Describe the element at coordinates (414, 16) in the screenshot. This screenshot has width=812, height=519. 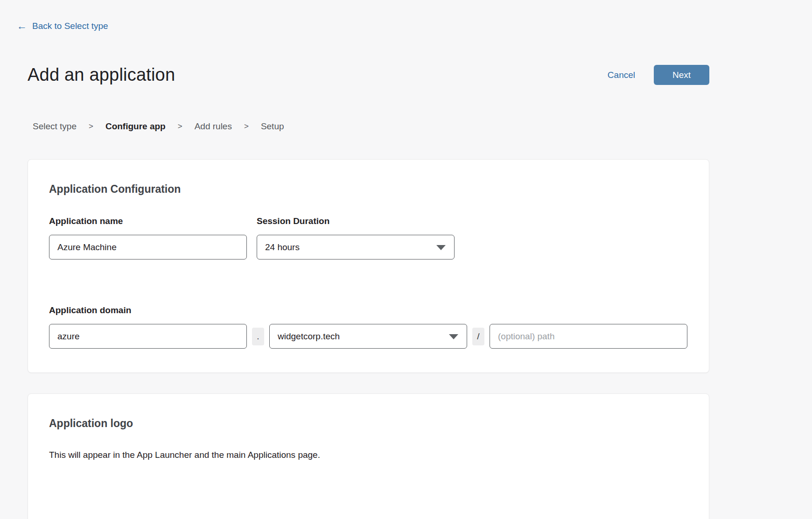
I see `back-row: ← Back to Select type` at that location.